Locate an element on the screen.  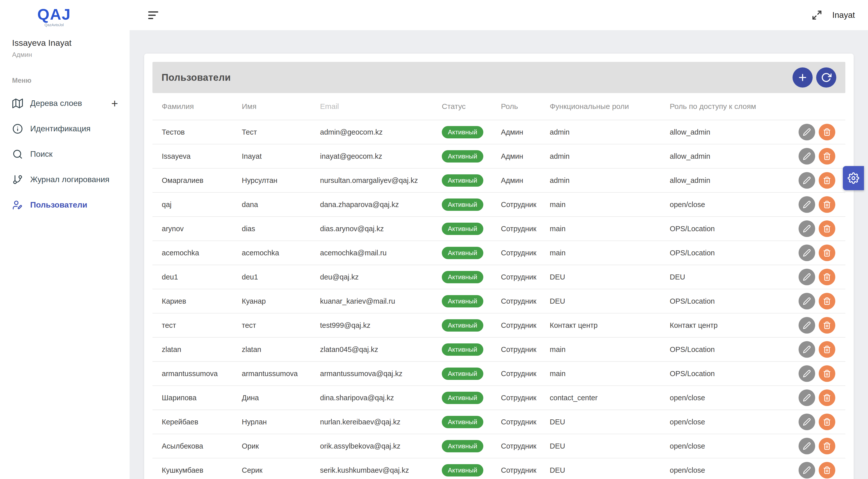
add-layer-tree-button: + is located at coordinates (115, 103).